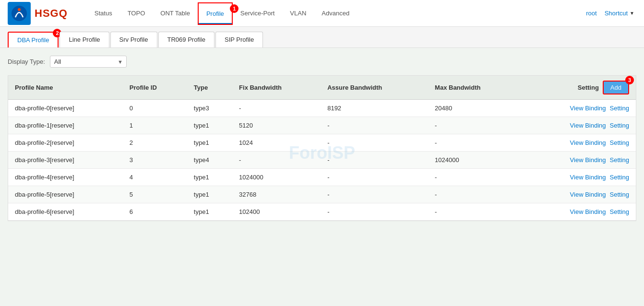 This screenshot has height=306, width=644. What do you see at coordinates (210, 160) in the screenshot?
I see `cell-type: type4` at bounding box center [210, 160].